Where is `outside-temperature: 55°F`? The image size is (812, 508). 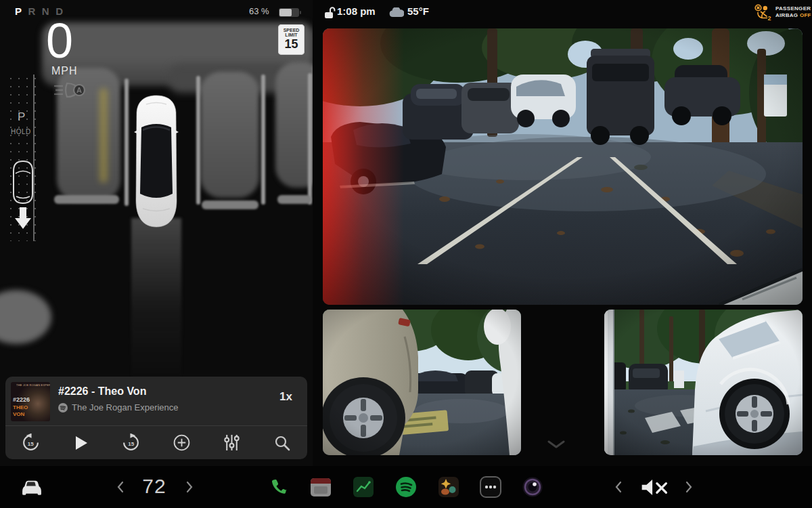 outside-temperature: 55°F is located at coordinates (418, 11).